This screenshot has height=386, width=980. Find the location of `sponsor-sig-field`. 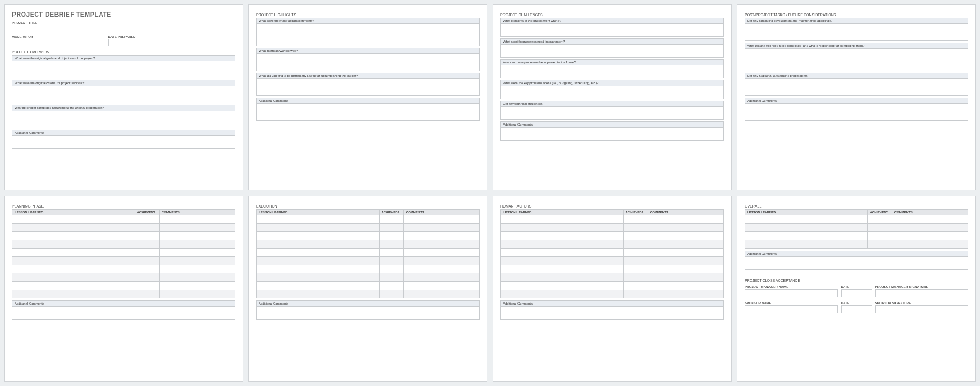

sponsor-sig-field is located at coordinates (922, 309).